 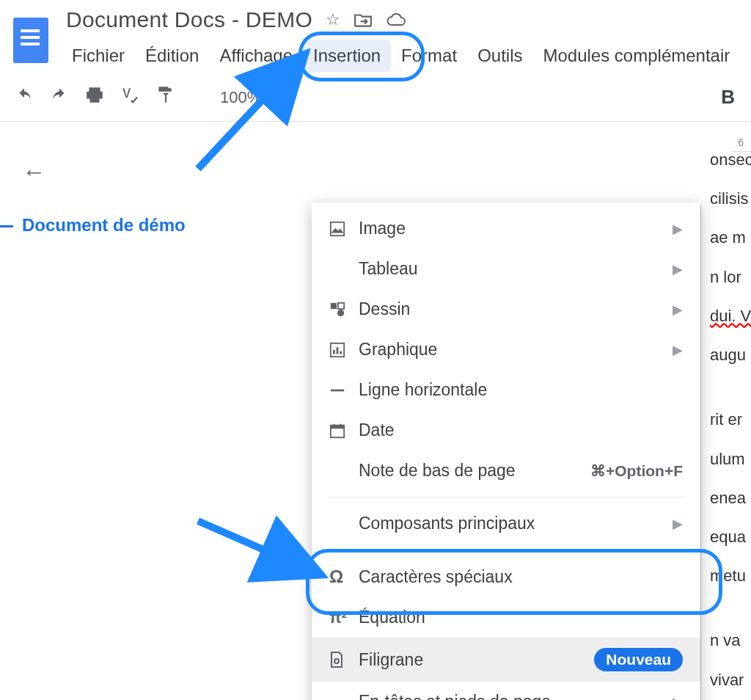 What do you see at coordinates (404, 40) in the screenshot?
I see `title-area: Document Docs - DEMO ☆ Fichier Édition A…` at bounding box center [404, 40].